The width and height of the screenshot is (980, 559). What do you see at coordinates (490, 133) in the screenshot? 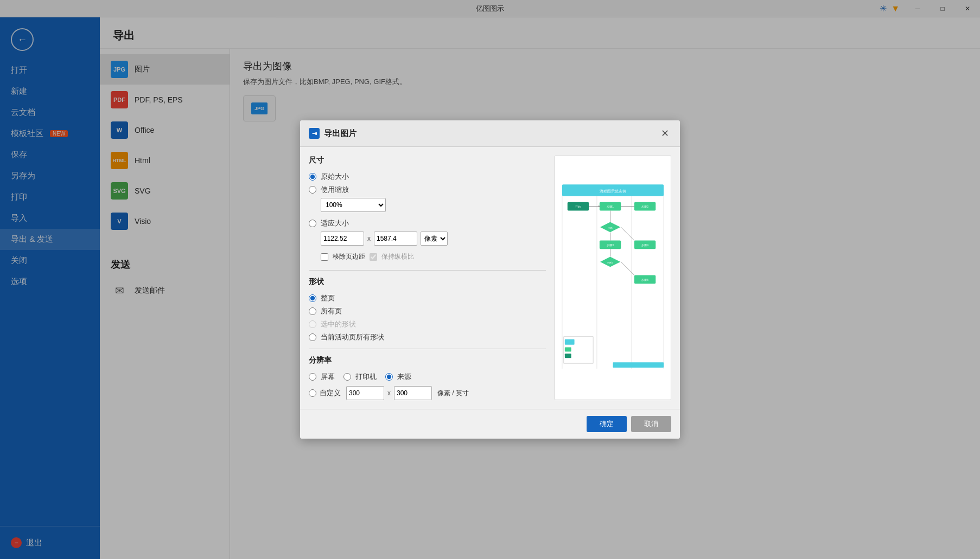
I see `modal-header: ⇥ 导出图片 ✕` at bounding box center [490, 133].